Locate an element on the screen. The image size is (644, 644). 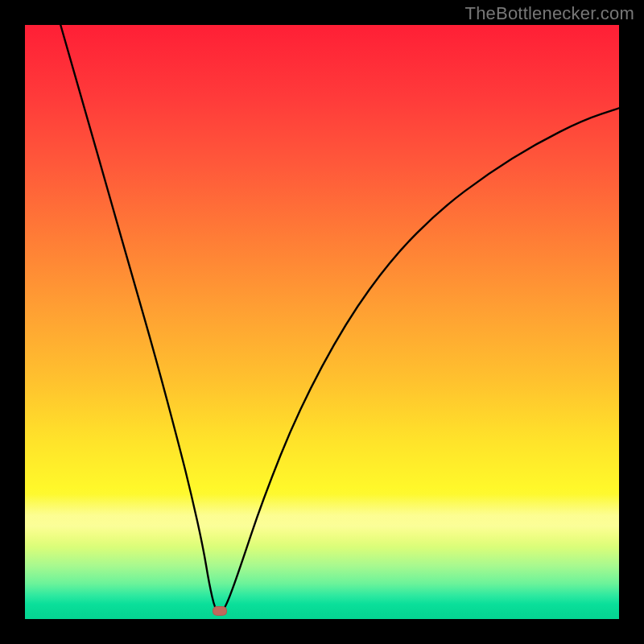
min-marker is located at coordinates (220, 611).